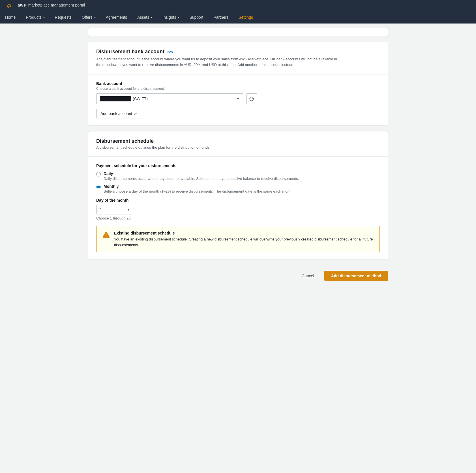 The image size is (476, 473). I want to click on insights-caret-icon: ▾, so click(178, 18).